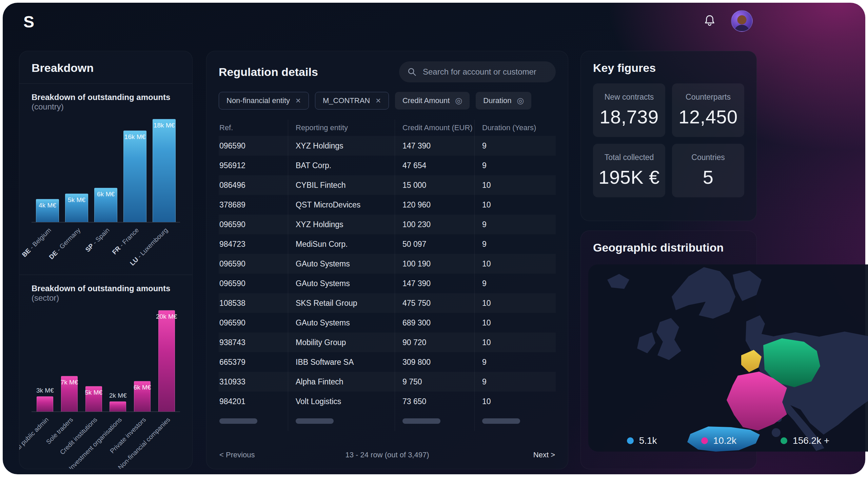 This screenshot has width=868, height=477. What do you see at coordinates (432, 101) in the screenshot?
I see `filter-chip-credit-amount: Credit Amount ◎` at bounding box center [432, 101].